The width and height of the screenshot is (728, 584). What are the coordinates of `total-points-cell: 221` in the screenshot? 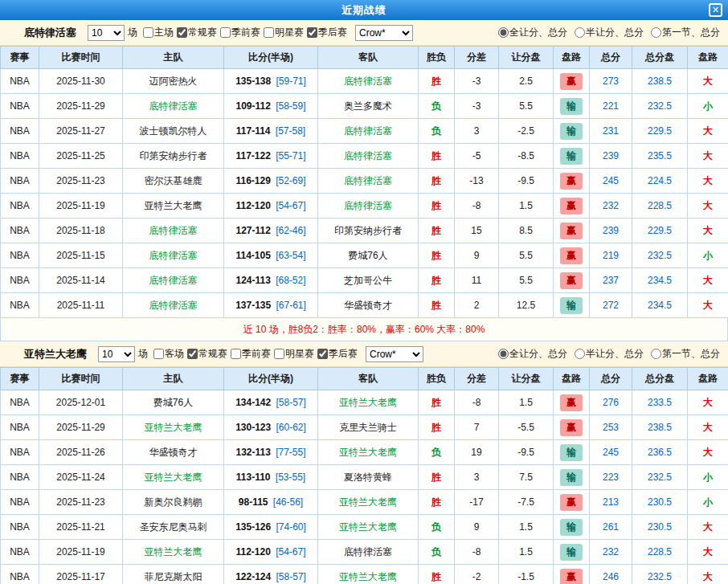 It's located at (611, 106).